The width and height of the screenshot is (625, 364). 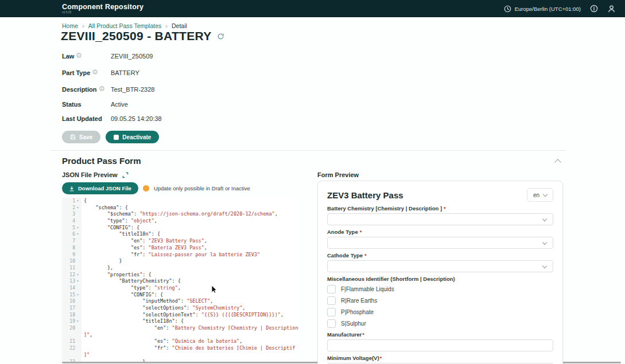 I want to click on code-line: 12▾ "properties": {, so click(x=180, y=275).